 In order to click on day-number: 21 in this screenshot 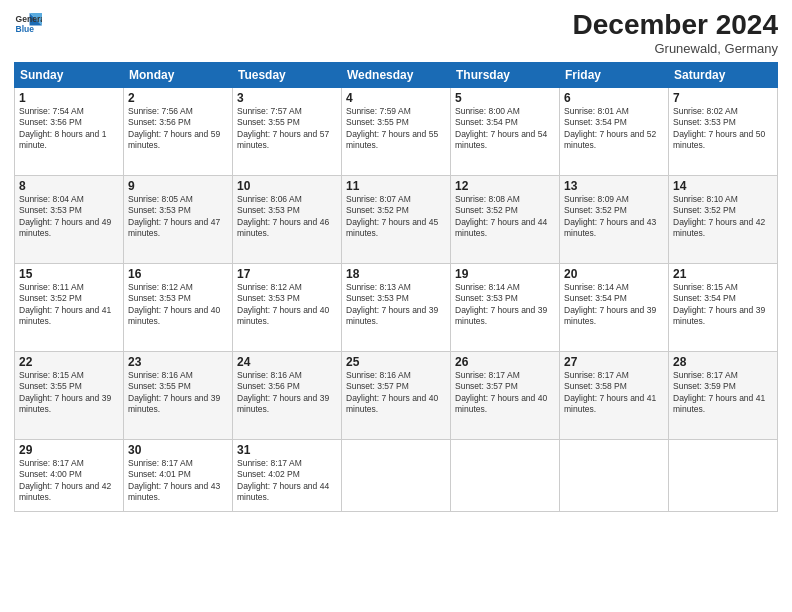, I will do `click(723, 274)`.